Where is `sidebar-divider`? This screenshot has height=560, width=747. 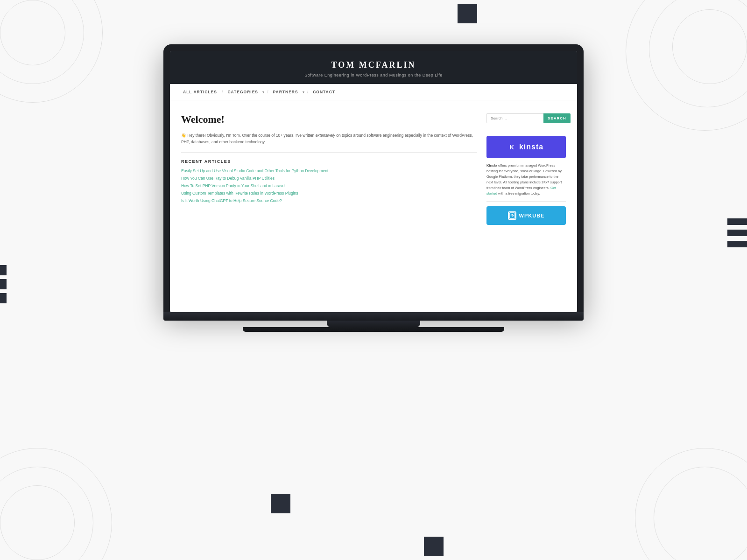
sidebar-divider is located at coordinates (526, 130).